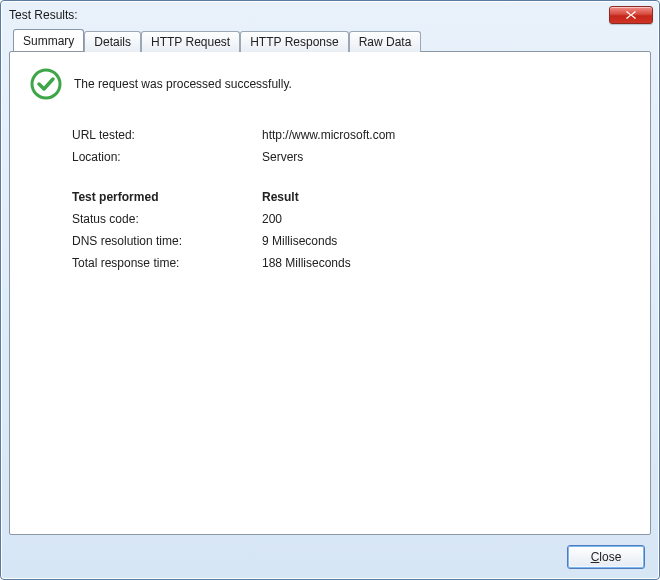 This screenshot has height=580, width=660. What do you see at coordinates (446, 157) in the screenshot?
I see `location-value: Servers` at bounding box center [446, 157].